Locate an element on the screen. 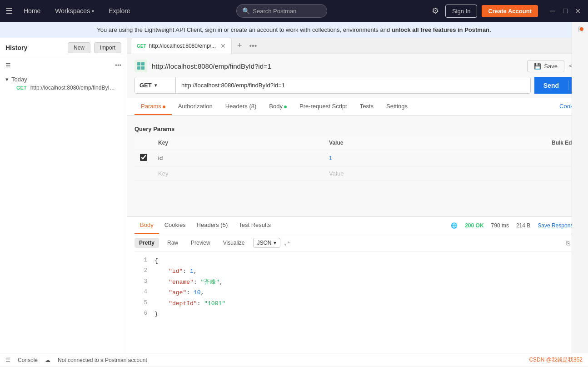 The width and height of the screenshot is (588, 367). col-checkbox is located at coordinates (144, 143).